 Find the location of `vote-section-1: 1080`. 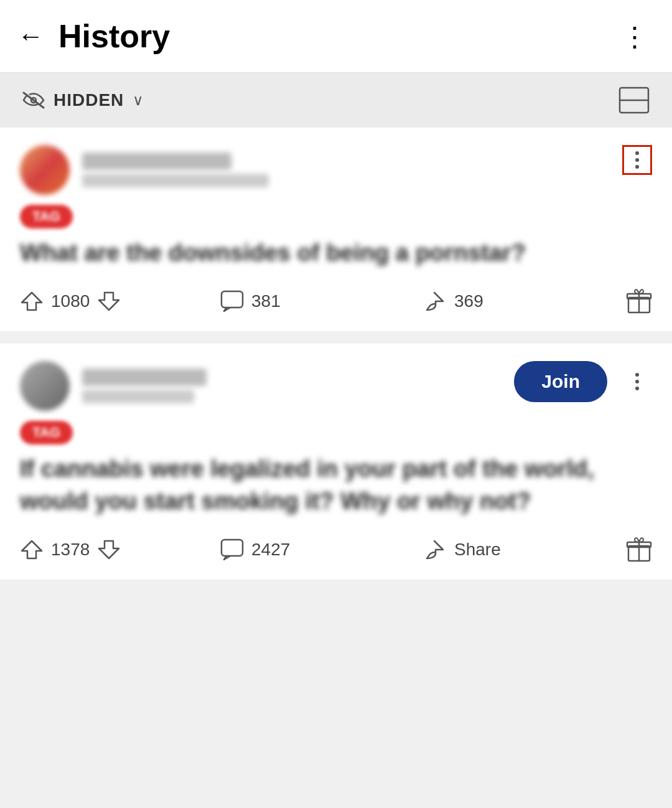

vote-section-1: 1080 is located at coordinates (120, 301).